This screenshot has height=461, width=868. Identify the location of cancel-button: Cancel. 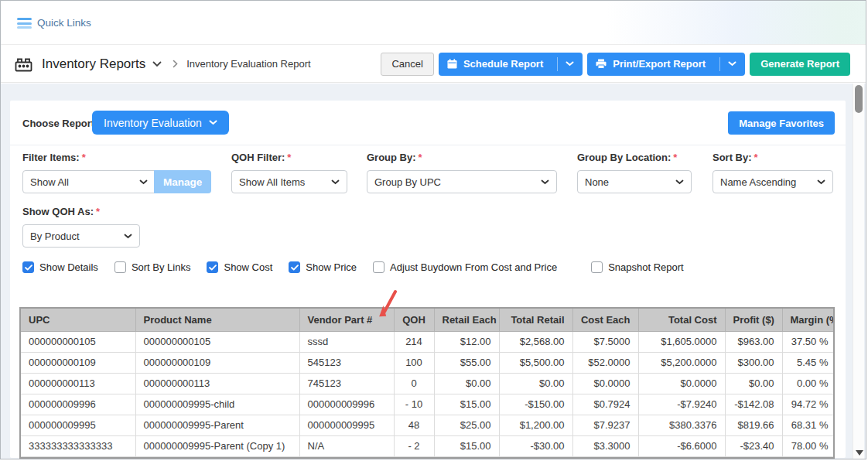
(407, 64).